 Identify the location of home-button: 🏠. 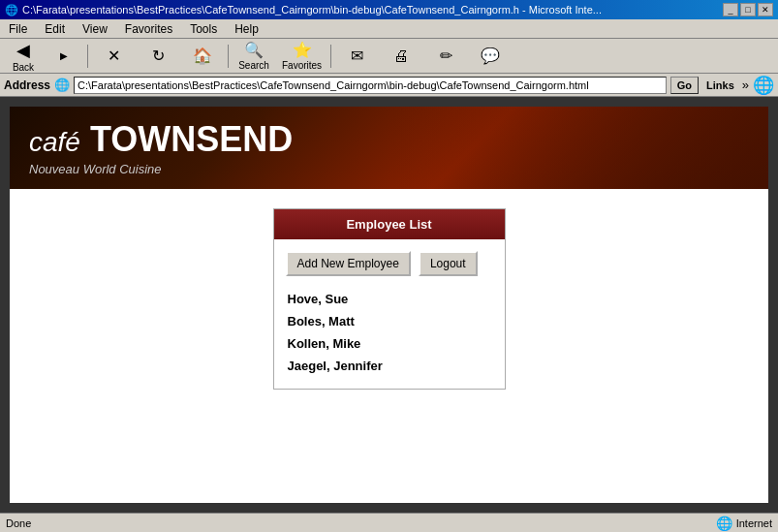
(202, 56).